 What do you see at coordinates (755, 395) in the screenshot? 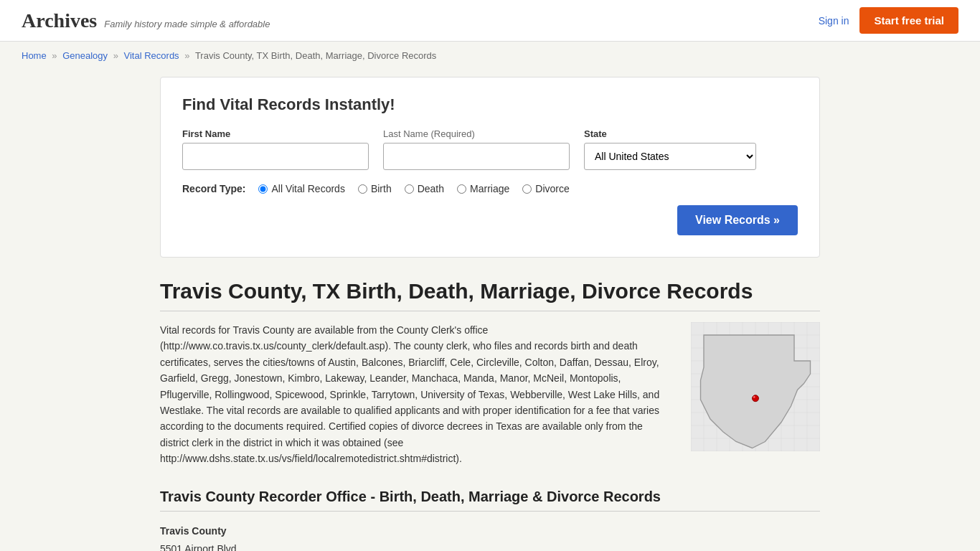
I see `texas-map` at bounding box center [755, 395].